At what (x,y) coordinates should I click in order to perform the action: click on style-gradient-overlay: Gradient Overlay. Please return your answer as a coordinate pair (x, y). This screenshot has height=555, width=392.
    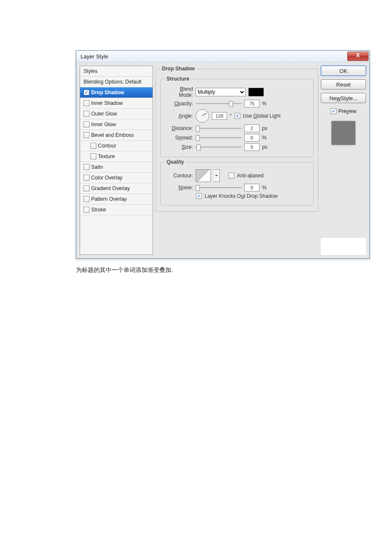
    Looking at the image, I should click on (116, 188).